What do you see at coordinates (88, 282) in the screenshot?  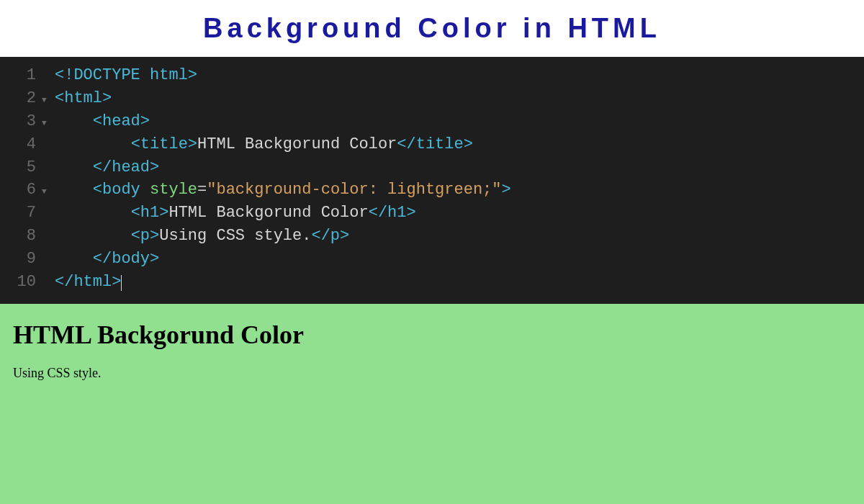 I see `code-content: </html>` at bounding box center [88, 282].